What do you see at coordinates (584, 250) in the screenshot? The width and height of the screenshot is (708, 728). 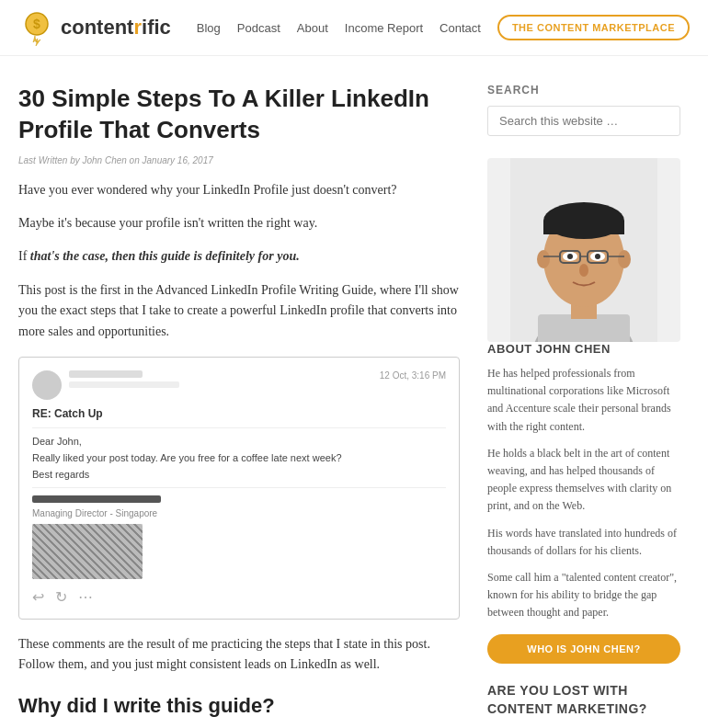 I see `author-photo` at bounding box center [584, 250].